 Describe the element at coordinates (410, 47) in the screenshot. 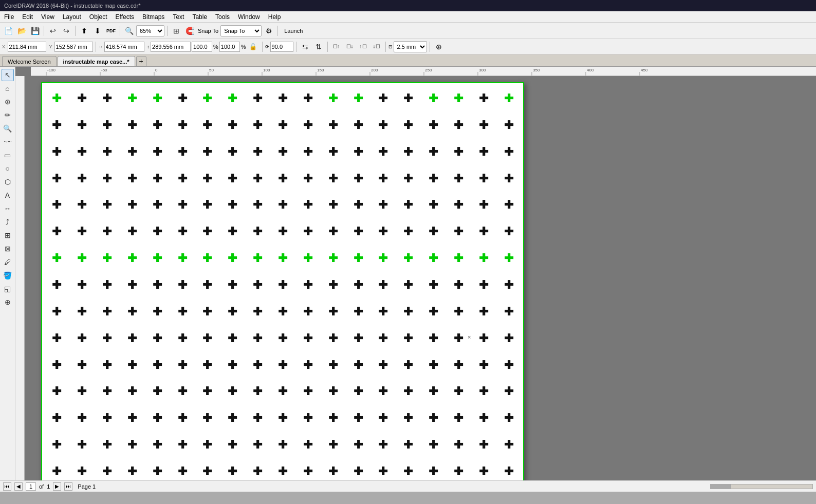

I see `size-dropdown: 2.5 mm` at that location.